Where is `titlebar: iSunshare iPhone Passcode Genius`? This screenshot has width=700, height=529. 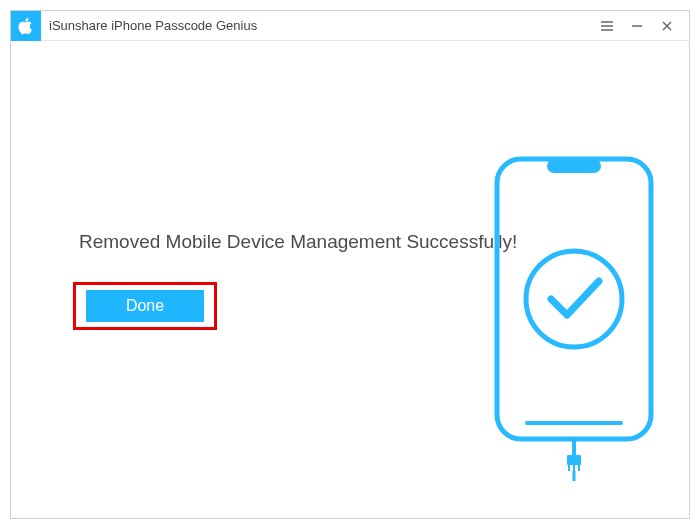
titlebar: iSunshare iPhone Passcode Genius is located at coordinates (350, 26).